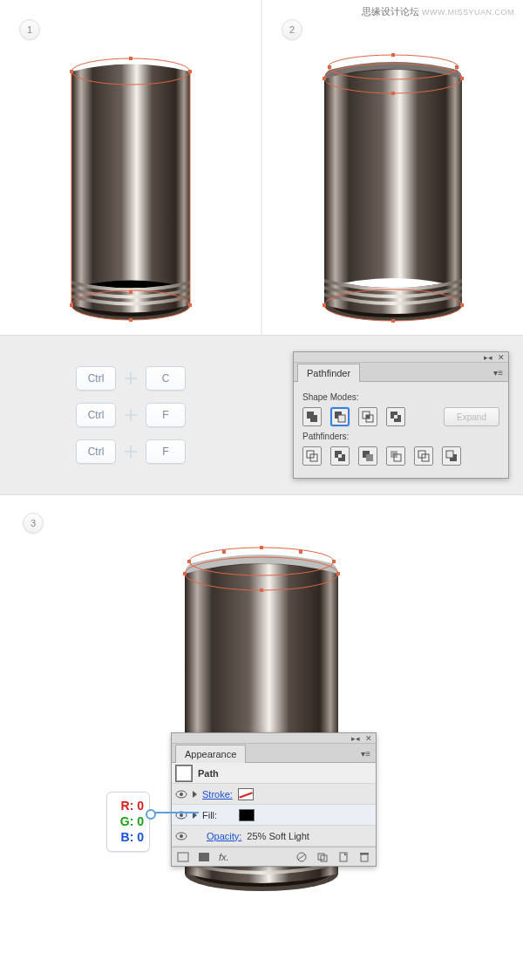  I want to click on new-art-icon, so click(204, 857).